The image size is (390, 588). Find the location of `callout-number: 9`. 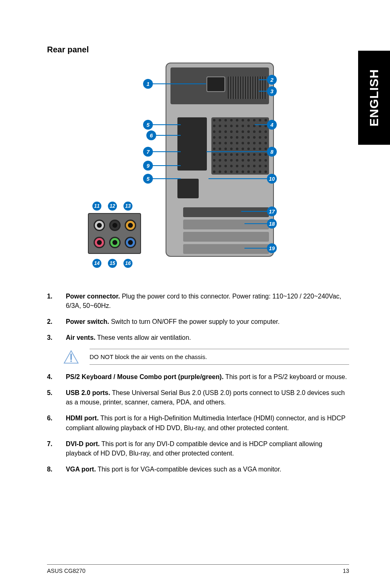

callout-number: 9 is located at coordinates (148, 166).